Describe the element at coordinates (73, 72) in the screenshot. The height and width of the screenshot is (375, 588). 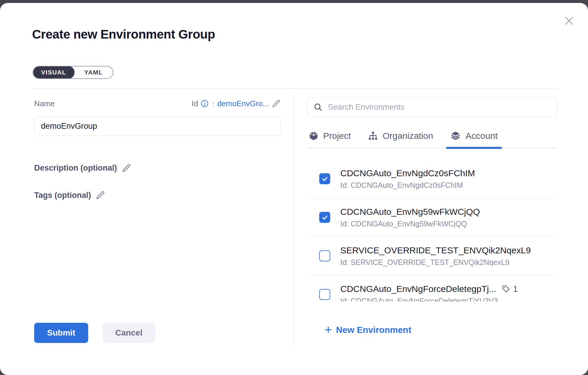
I see `visual-yaml-toggle: VISUAL YAML` at that location.